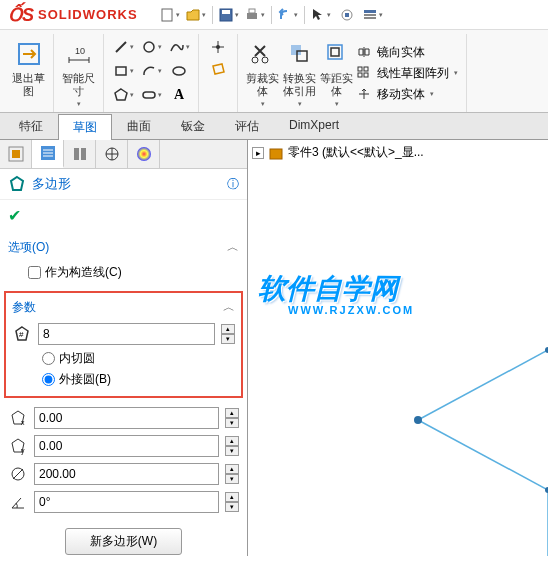 This screenshot has width=548, height=568. What do you see at coordinates (196, 15) in the screenshot?
I see `open-file-button` at bounding box center [196, 15].